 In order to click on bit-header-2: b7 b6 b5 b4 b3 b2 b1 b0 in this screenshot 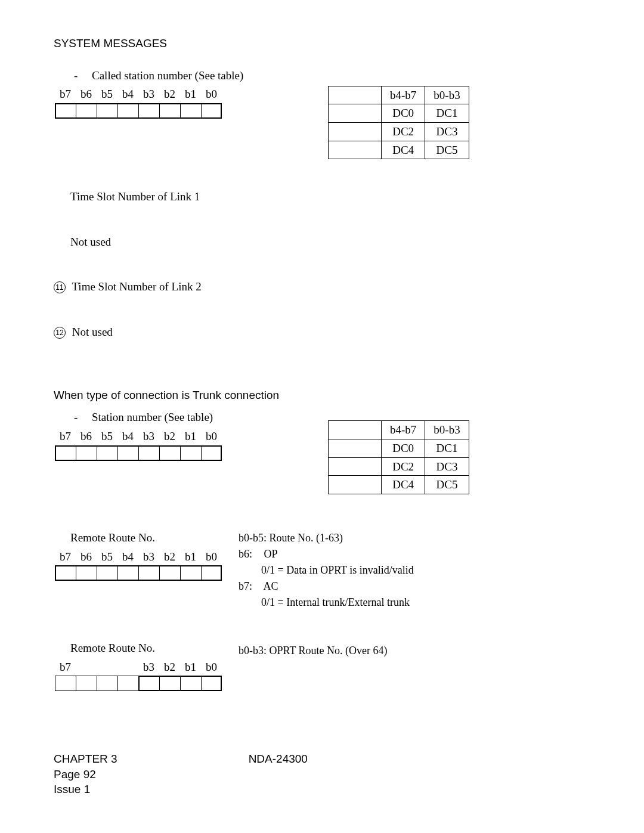, I will do `click(179, 436)`.